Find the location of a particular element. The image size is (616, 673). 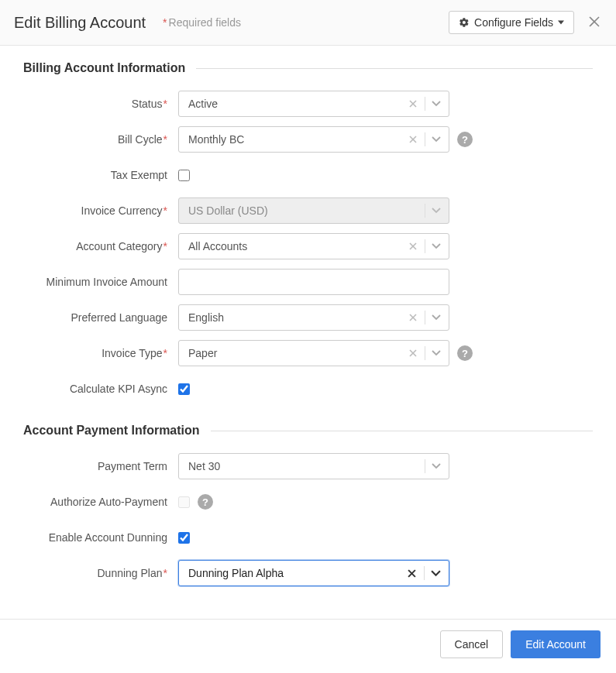

preferred-language-select: English is located at coordinates (314, 318).